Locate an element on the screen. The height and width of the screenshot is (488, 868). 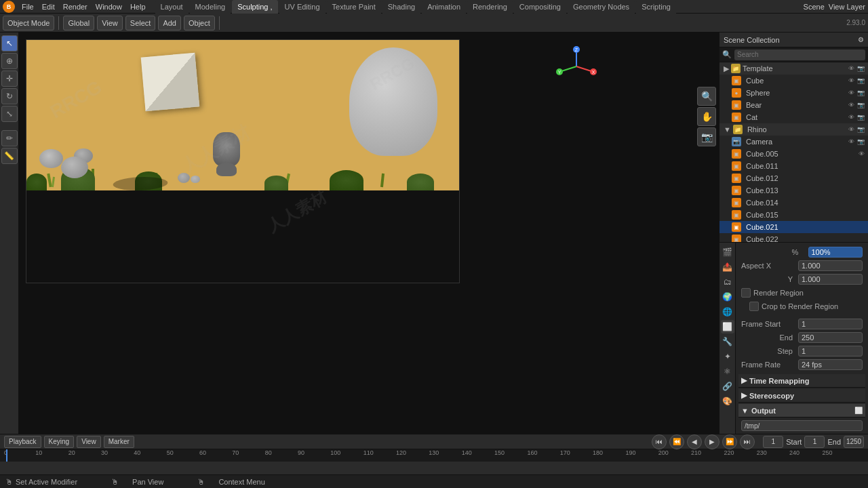
output-props-icon: 📤 is located at coordinates (728, 267).